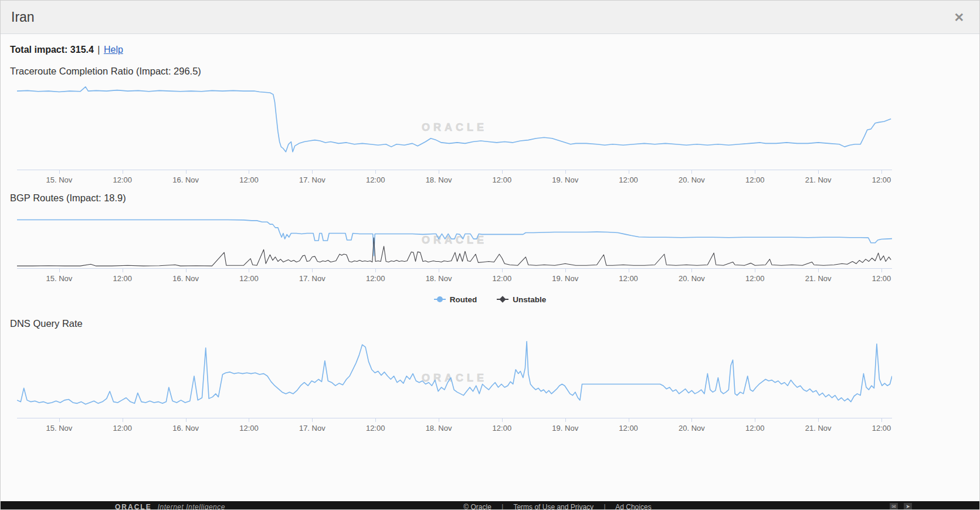  Describe the element at coordinates (554, 506) in the screenshot. I see `footer-link-terms: Terms of Use and Privacy` at that location.